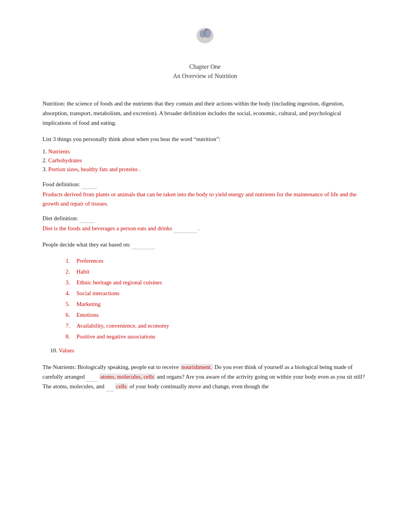  I want to click on decide-item: 4.Social interactions, so click(217, 293).